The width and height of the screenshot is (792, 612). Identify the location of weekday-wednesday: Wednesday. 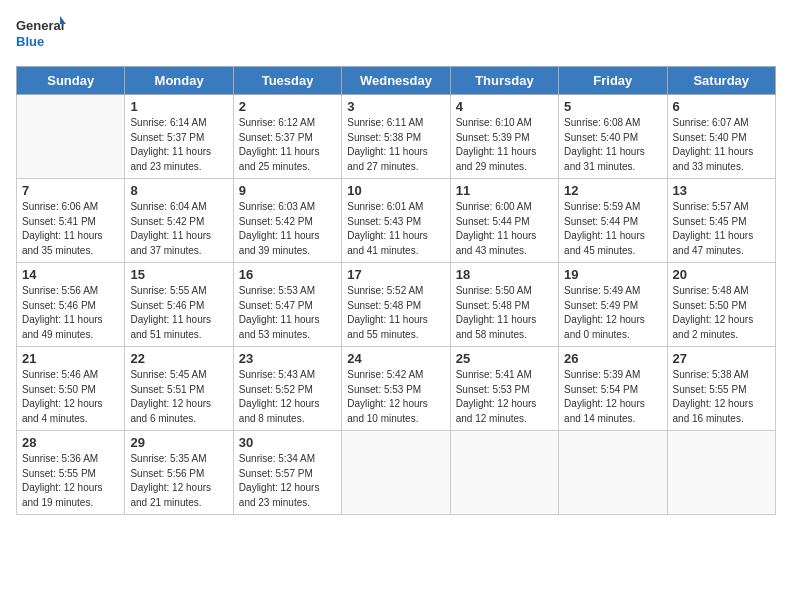
(396, 81).